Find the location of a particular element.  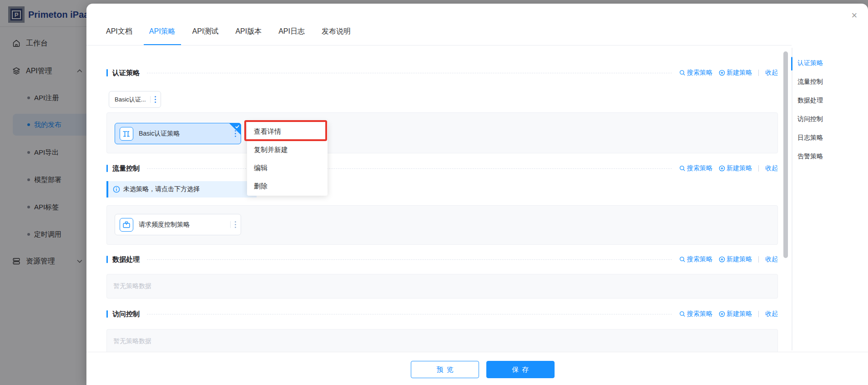

section-header-access: 访问控制 搜索策略 新建策略 收起 is located at coordinates (442, 314).